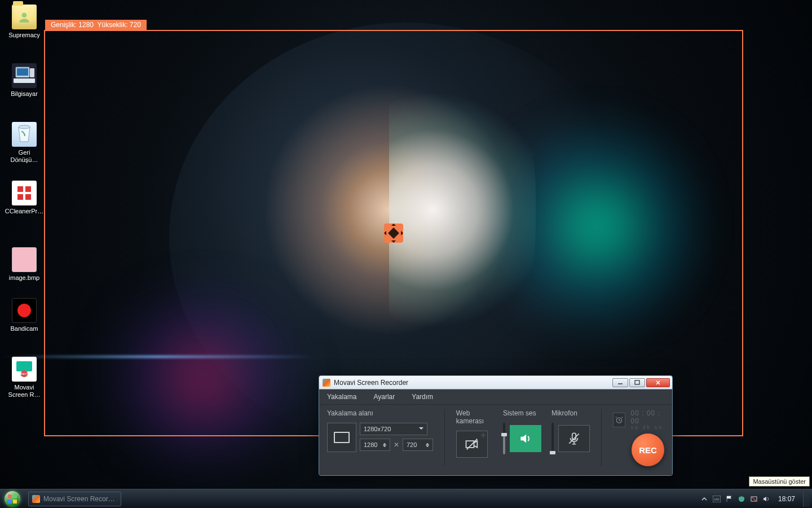  Describe the element at coordinates (648, 450) in the screenshot. I see `record-button: REC` at that location.